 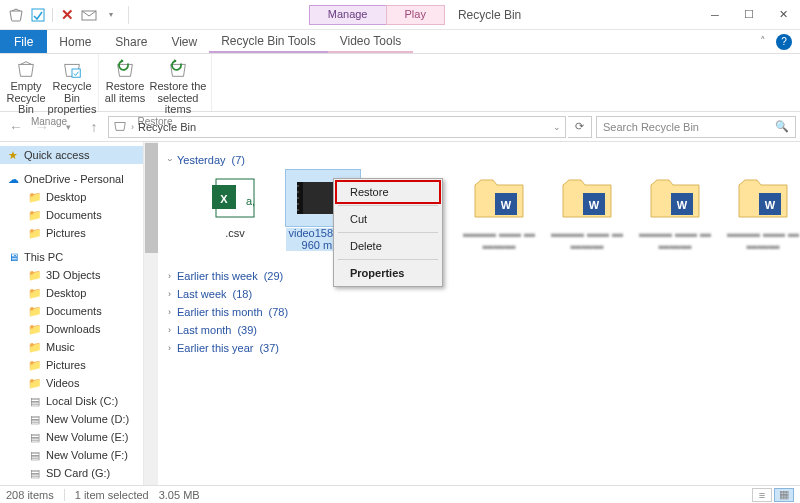 What do you see at coordinates (557, 127) in the screenshot?
I see `address-dropdown-icon: ⌄` at bounding box center [557, 127].